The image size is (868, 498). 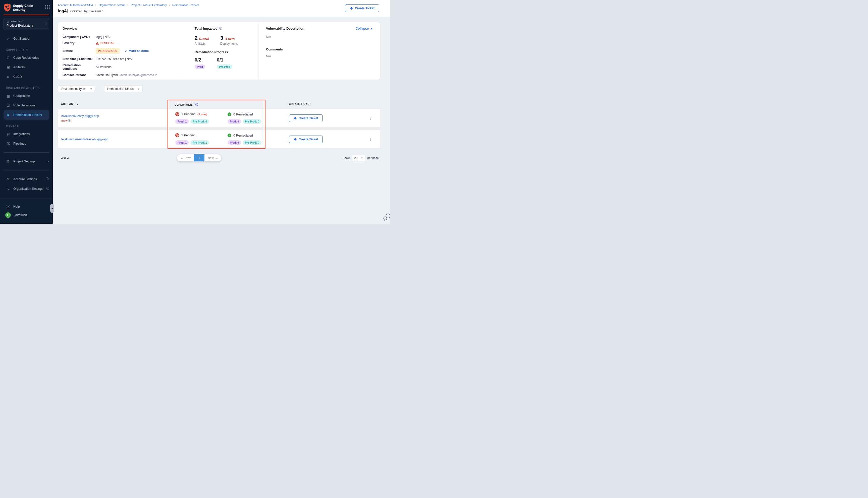 What do you see at coordinates (26, 179) in the screenshot?
I see `sidebar-item-account-settings: ≋ Account Settings ⓘ` at bounding box center [26, 179].